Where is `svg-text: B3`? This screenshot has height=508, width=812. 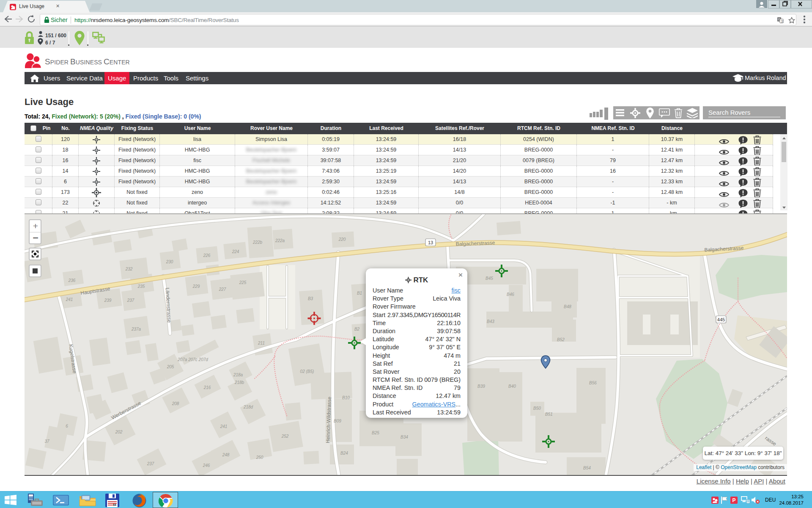 svg-text: B3 is located at coordinates (310, 299).